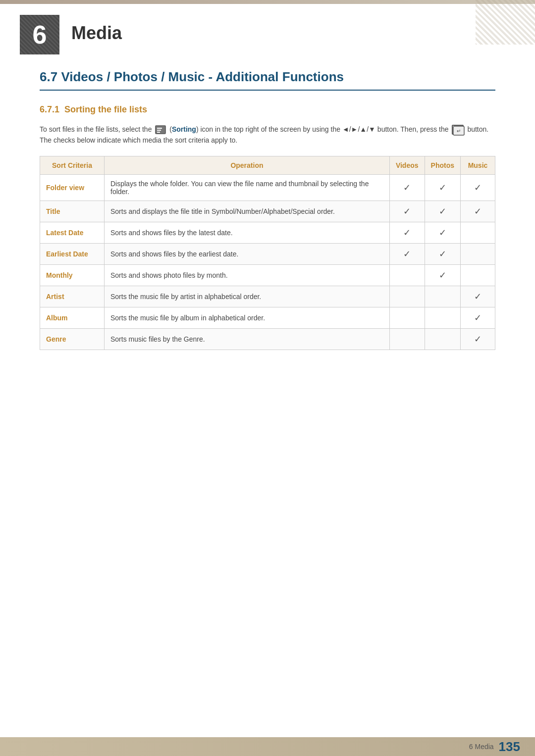 Image resolution: width=535 pixels, height=756 pixels. Describe the element at coordinates (202, 77) in the screenshot. I see `section-title: Videos / Photos / Music - Additional Fun…` at that location.